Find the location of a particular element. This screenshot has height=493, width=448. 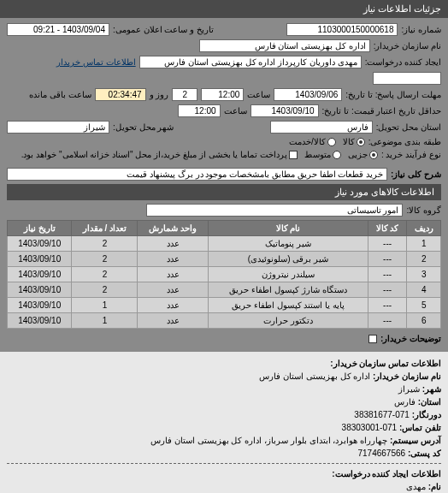

description-label: شرح کلی نیاز: is located at coordinates (416, 175).